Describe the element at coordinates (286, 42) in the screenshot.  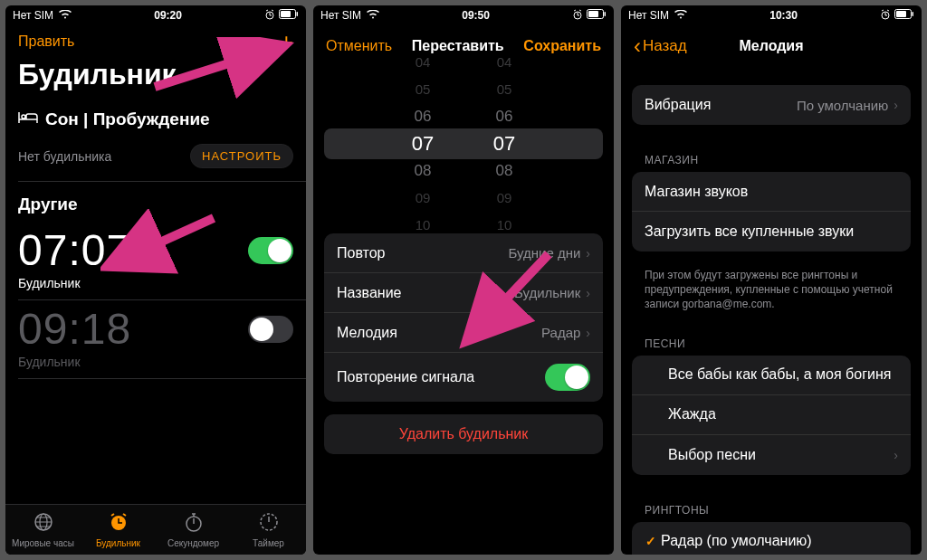
I see `add-button: +` at that location.